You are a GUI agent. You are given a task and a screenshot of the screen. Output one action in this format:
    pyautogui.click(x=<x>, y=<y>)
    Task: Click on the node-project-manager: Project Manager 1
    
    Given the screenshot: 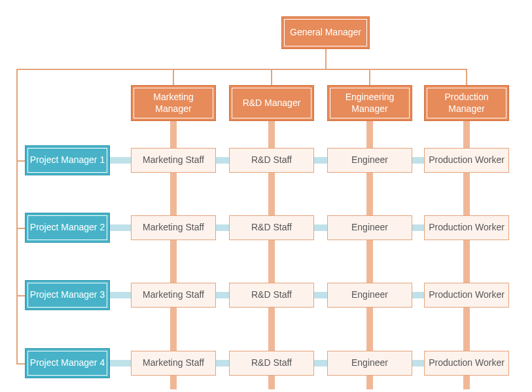 What is the action you would take?
    pyautogui.click(x=67, y=160)
    